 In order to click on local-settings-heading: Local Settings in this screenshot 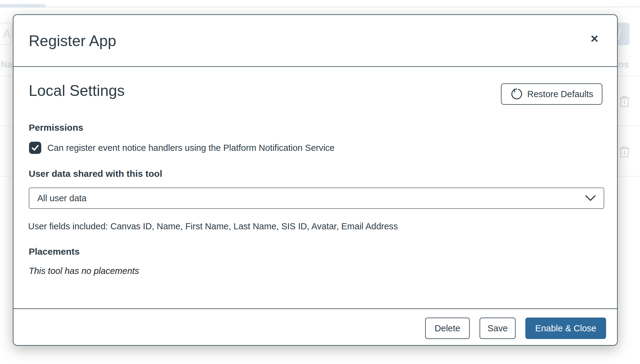, I will do `click(77, 91)`.